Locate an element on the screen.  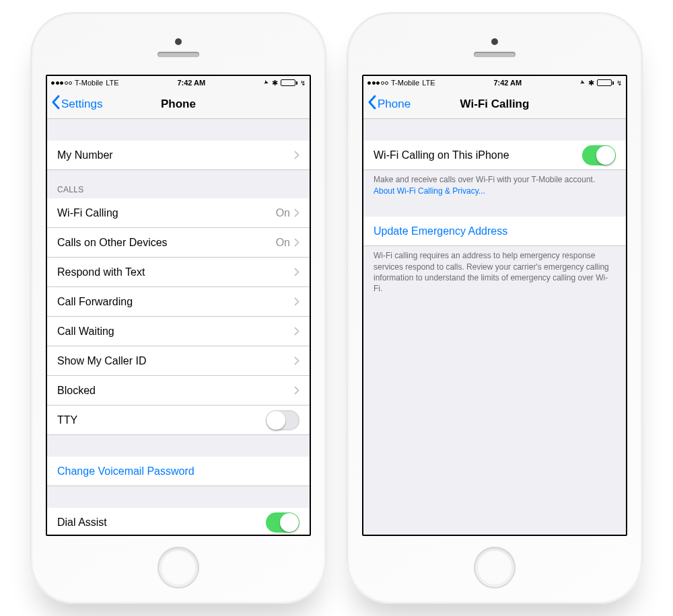
row-label: Call Waiting is located at coordinates (176, 332).